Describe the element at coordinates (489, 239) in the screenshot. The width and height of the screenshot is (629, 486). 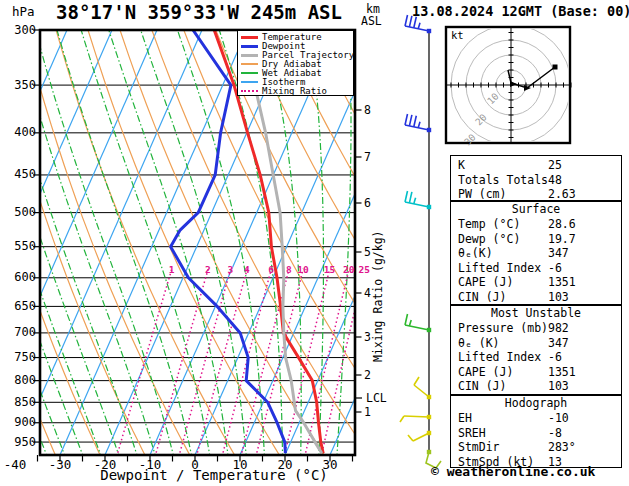
I see `stat-label: Dewp (°C)` at that location.